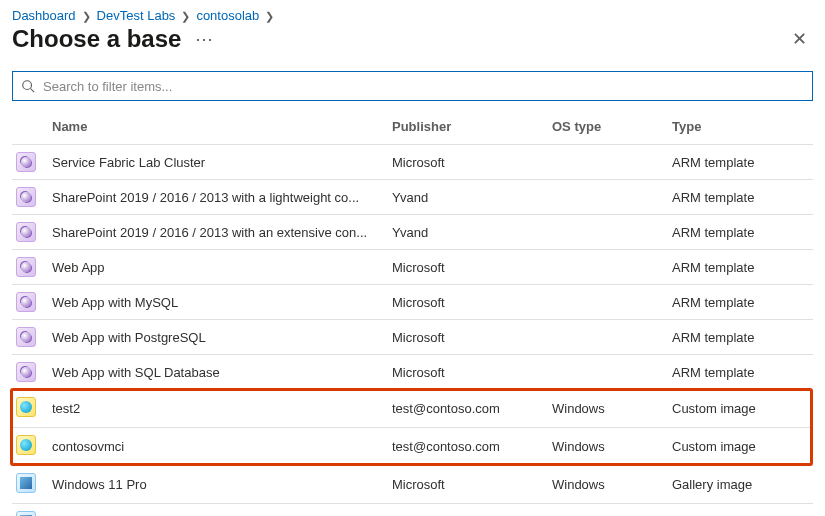 This screenshot has width=825, height=516. I want to click on cell-name: Web App, so click(216, 268).